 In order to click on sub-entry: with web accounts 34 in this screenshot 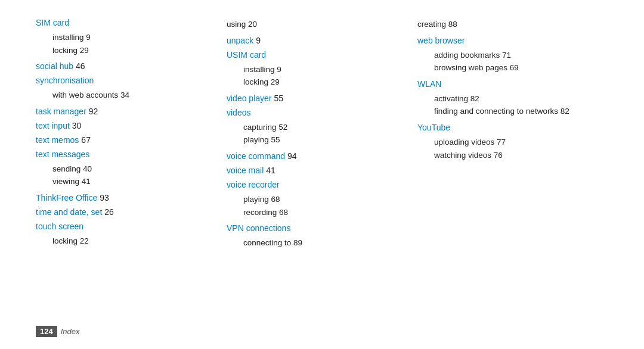, I will do `click(125, 95)`.